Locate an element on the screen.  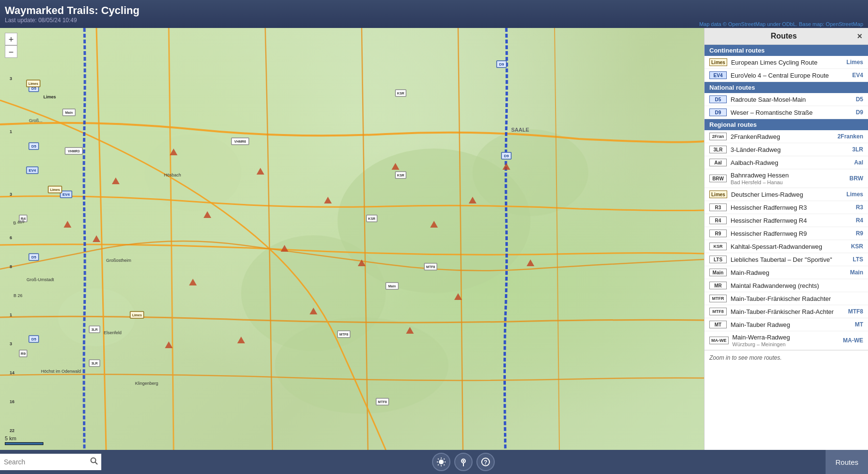
section-header-continental: Continental routes is located at coordinates (786, 50).